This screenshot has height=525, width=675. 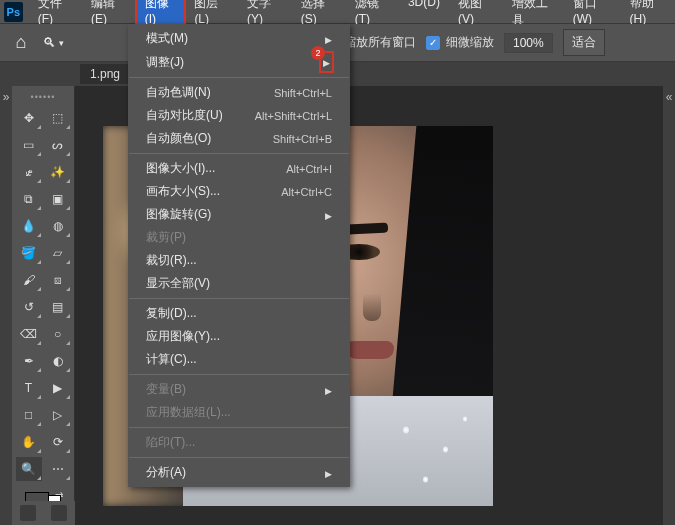 I want to click on menu-item-shortcut: Shift+Ctrl+L, so click(x=303, y=93).